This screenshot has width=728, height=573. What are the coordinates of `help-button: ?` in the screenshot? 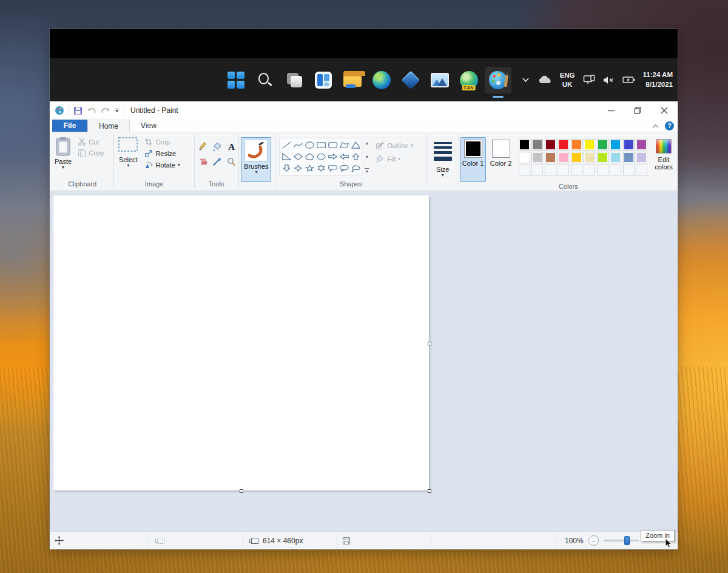 It's located at (670, 126).